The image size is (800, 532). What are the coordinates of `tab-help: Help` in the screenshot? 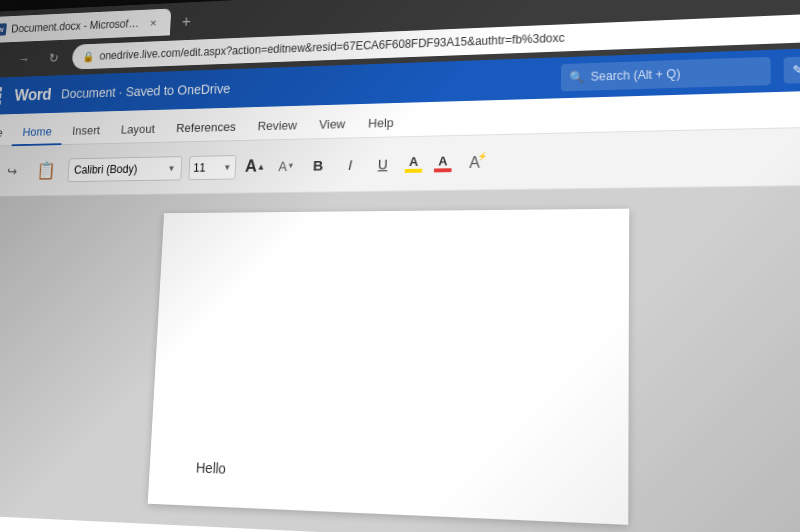 It's located at (380, 124).